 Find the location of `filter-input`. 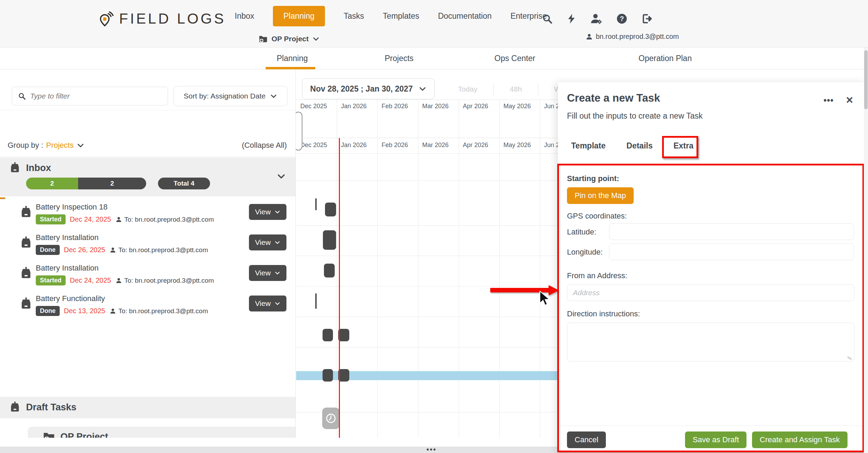

filter-input is located at coordinates (96, 96).